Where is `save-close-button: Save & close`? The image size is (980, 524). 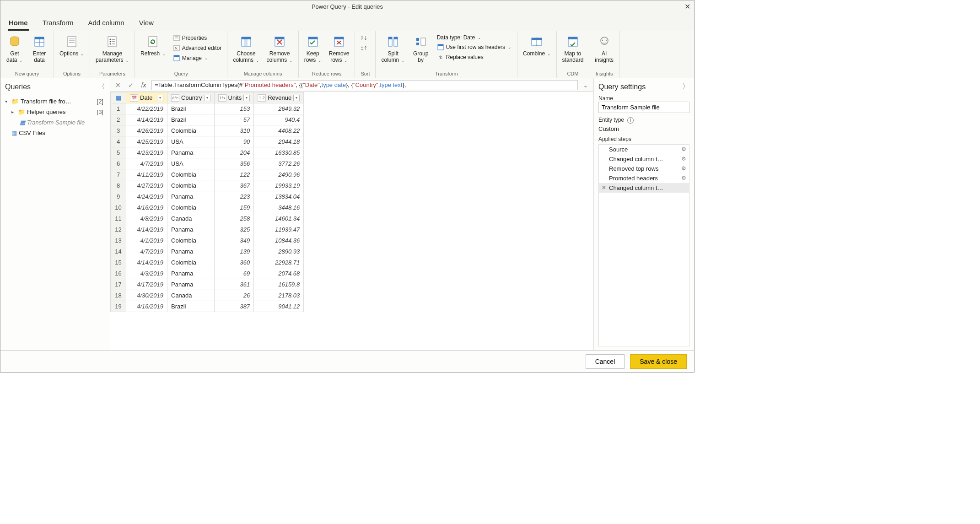
save-close-button: Save & close is located at coordinates (658, 362).